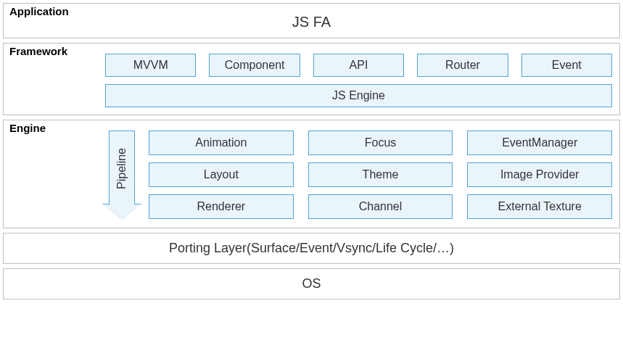 This screenshot has height=364, width=623. Describe the element at coordinates (381, 207) in the screenshot. I see `engine-box-channel: Channel` at that location.